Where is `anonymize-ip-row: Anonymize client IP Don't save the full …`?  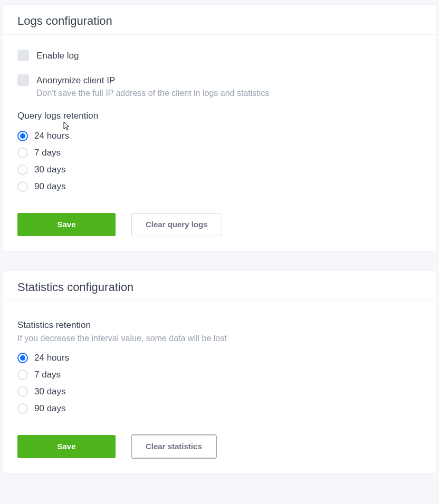
anonymize-ip-row: Anonymize client IP Don't save the full … is located at coordinates (219, 86).